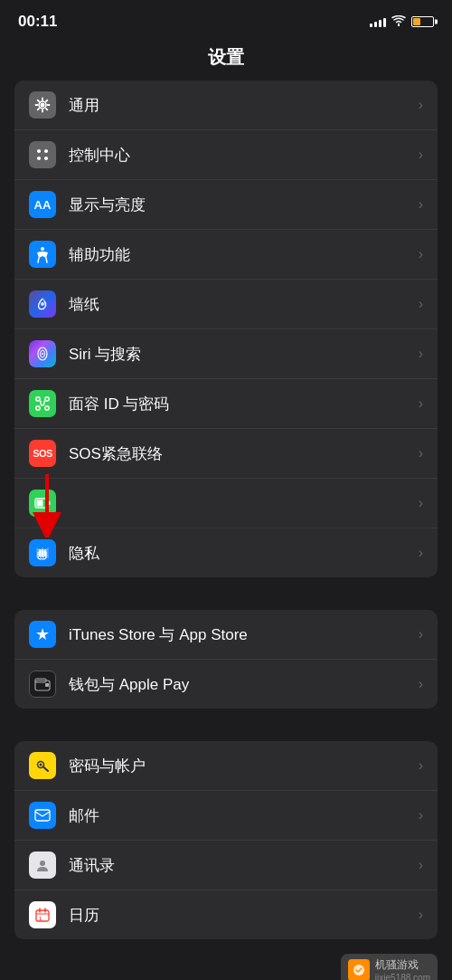 This screenshot has height=980, width=452. I want to click on general-label: 通用, so click(242, 105).